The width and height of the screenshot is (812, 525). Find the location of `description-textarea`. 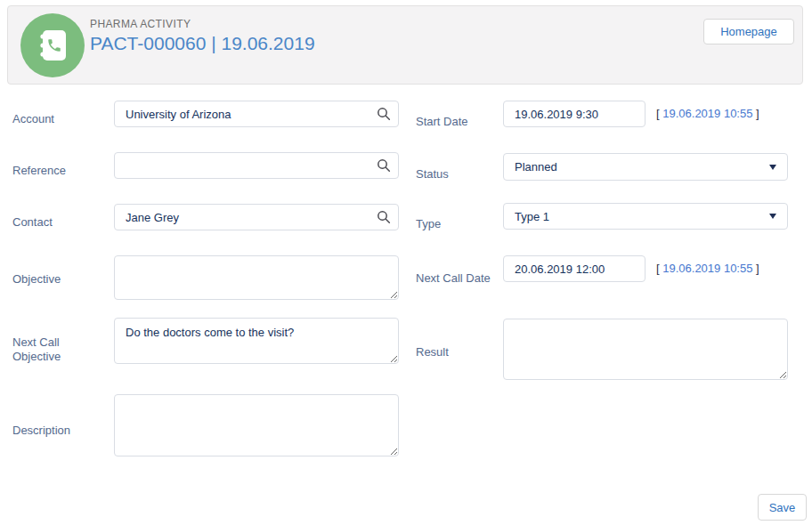

description-textarea is located at coordinates (256, 425).